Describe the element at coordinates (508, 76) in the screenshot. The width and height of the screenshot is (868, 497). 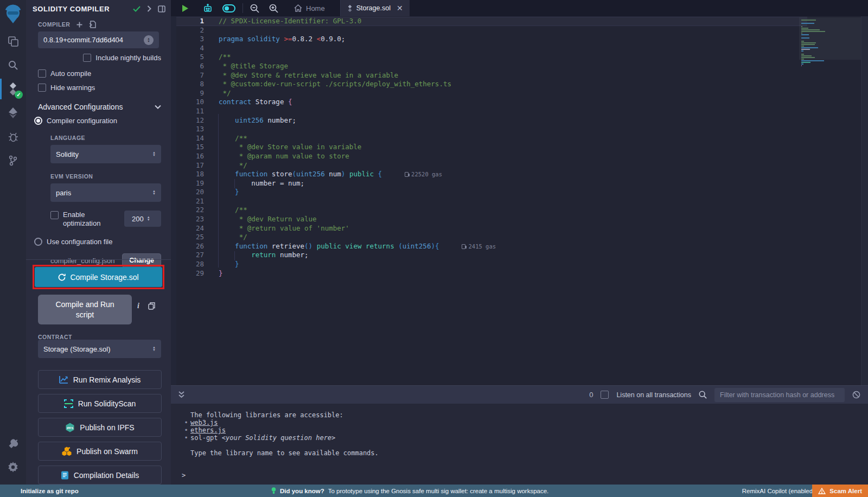
I see `code-line: * @dev Store & retrieve value in a varia…` at that location.